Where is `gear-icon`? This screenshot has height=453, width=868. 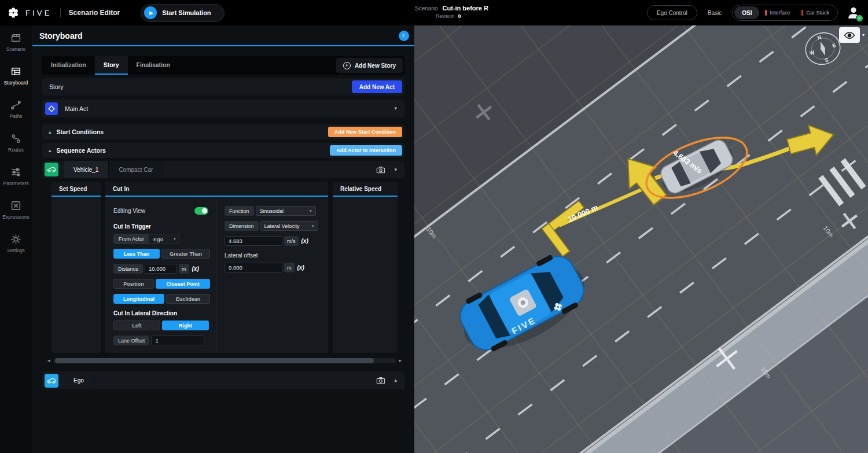 gear-icon is located at coordinates (16, 240).